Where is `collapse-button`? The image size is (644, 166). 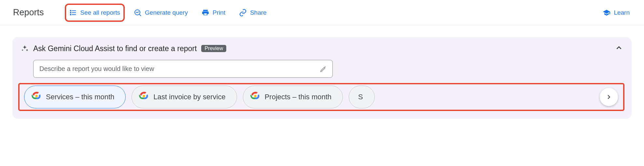
collapse-button is located at coordinates (619, 48).